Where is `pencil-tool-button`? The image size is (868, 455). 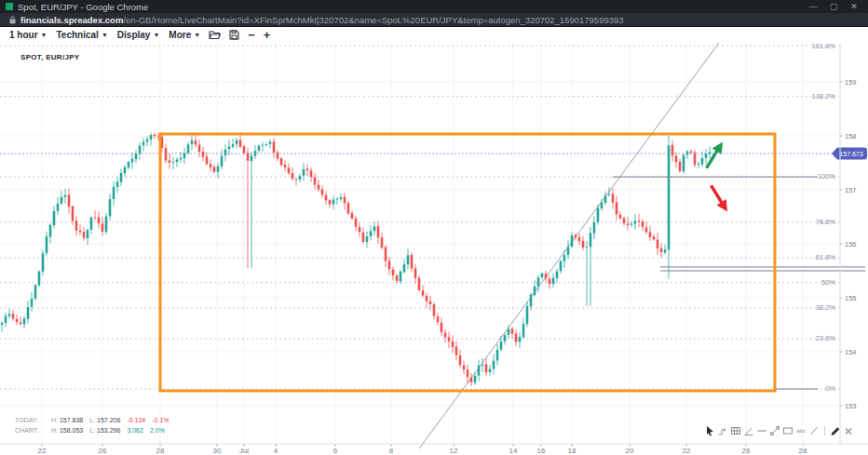
pencil-tool-button is located at coordinates (835, 432).